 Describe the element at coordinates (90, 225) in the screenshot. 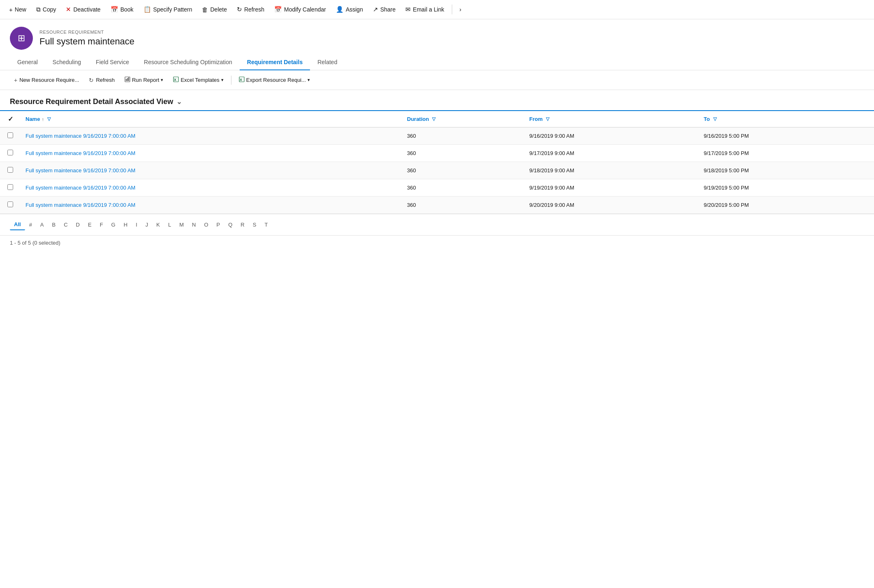

I see `alpha-item-e: E` at that location.